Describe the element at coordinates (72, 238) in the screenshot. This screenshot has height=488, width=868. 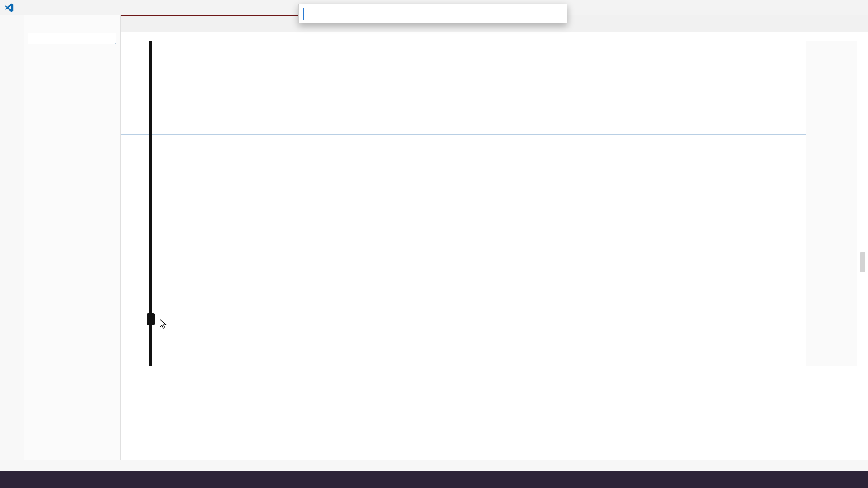
I see `extensions-sidebar` at that location.